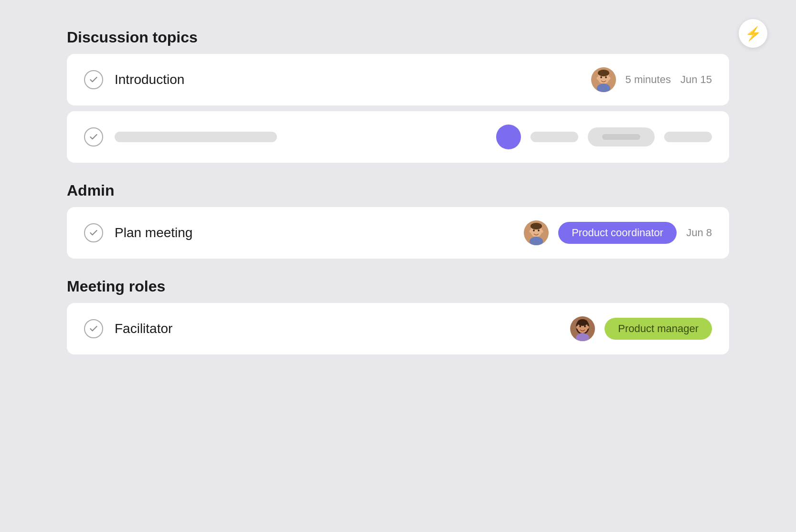 The image size is (796, 532). I want to click on badge-product-coordinator: Product coordinator, so click(617, 233).